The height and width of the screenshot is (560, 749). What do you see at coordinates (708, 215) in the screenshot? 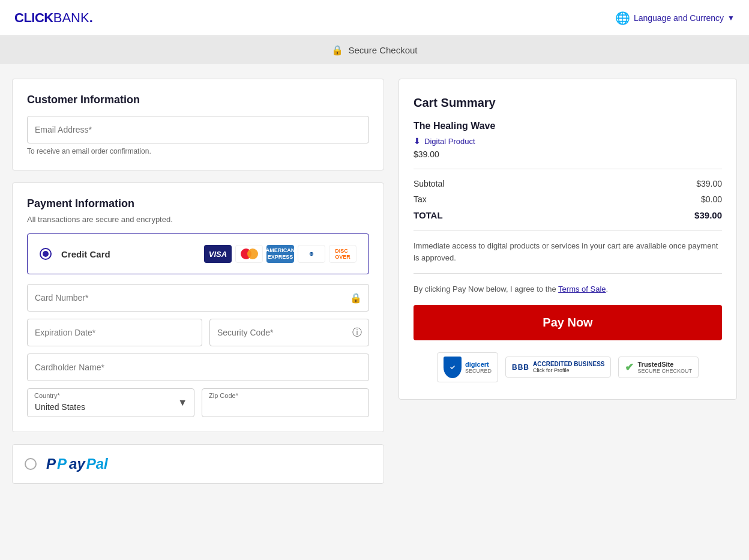
I see `total-value: $39.00` at bounding box center [708, 215].